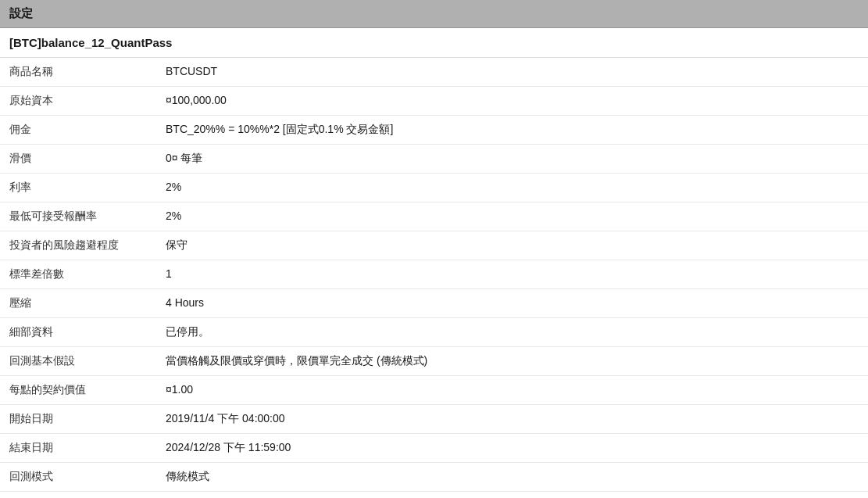 The height and width of the screenshot is (498, 868). I want to click on row-value: 保守, so click(513, 245).